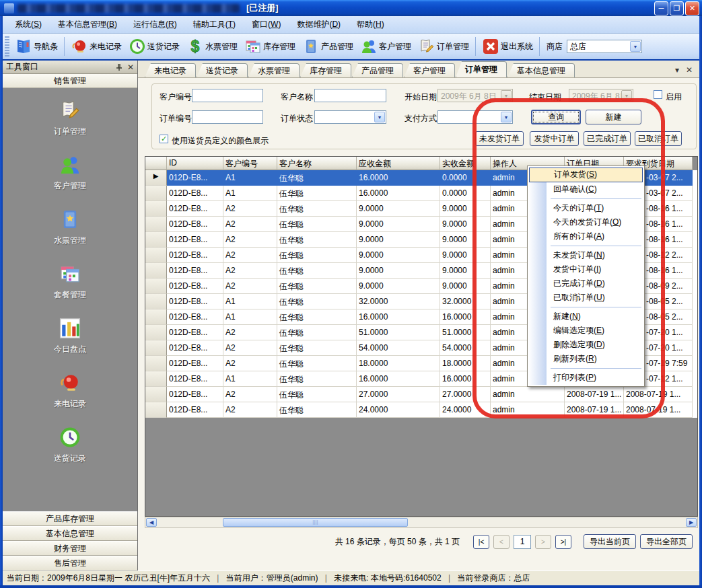 This screenshot has height=588, width=702. What do you see at coordinates (563, 542) in the screenshot?
I see `last-page-button: >|` at bounding box center [563, 542].